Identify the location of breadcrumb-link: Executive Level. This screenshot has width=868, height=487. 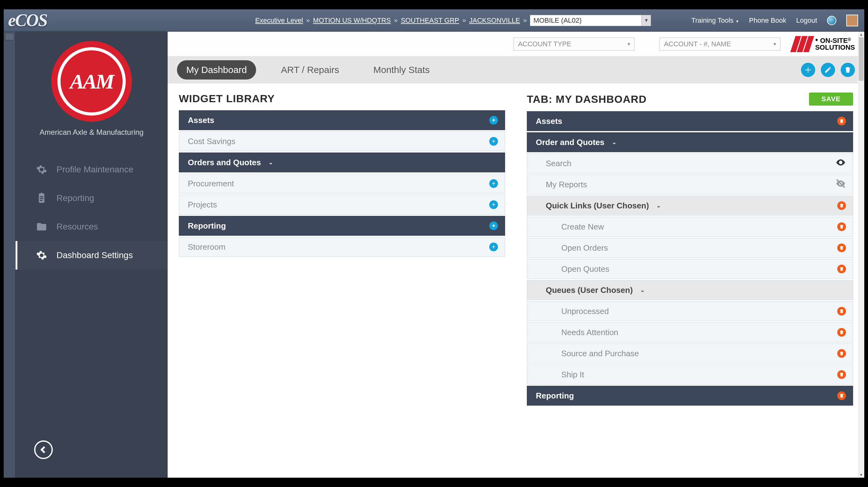
(279, 21).